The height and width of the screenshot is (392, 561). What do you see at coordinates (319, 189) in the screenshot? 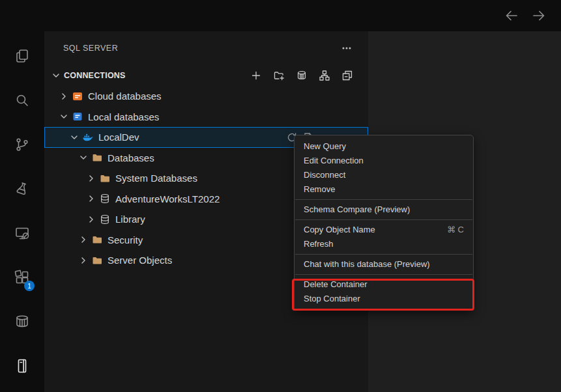
I see `menu-item-label: Remove` at bounding box center [319, 189].